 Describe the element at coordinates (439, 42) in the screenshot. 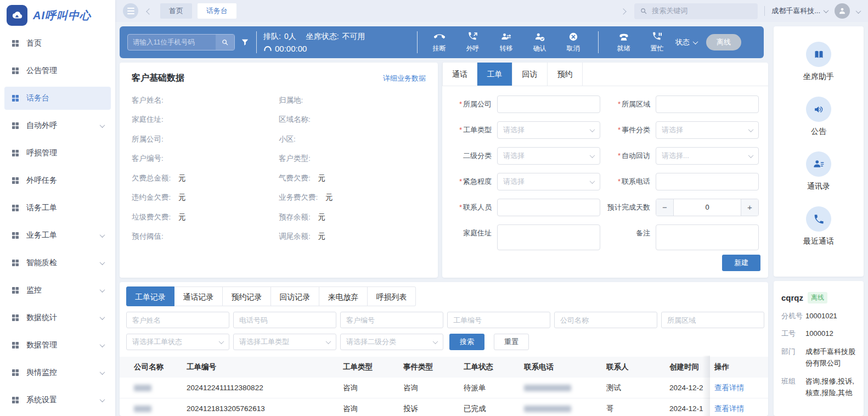

I see `callbar-button-挂断: 挂断` at that location.